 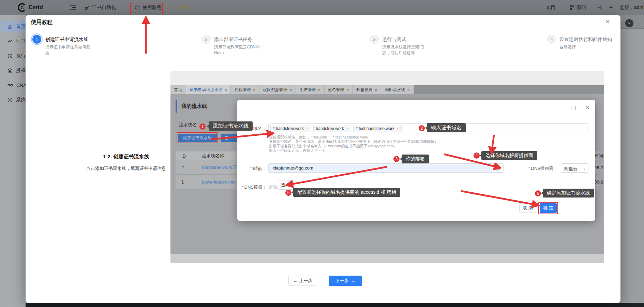 What do you see at coordinates (364, 90) in the screenshot?
I see `tab-label: 邮箱设置` at bounding box center [364, 90].